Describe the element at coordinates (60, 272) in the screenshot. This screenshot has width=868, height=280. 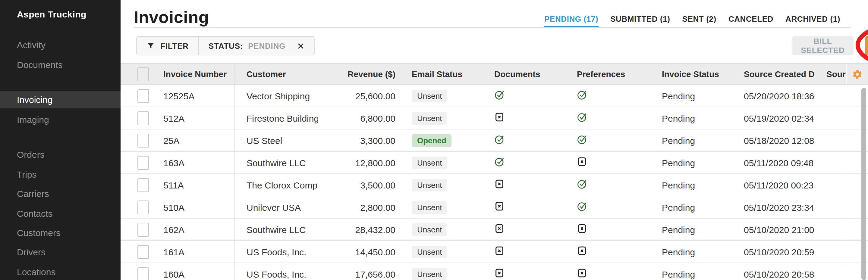
I see `sidebar-item-locations: Locations` at that location.